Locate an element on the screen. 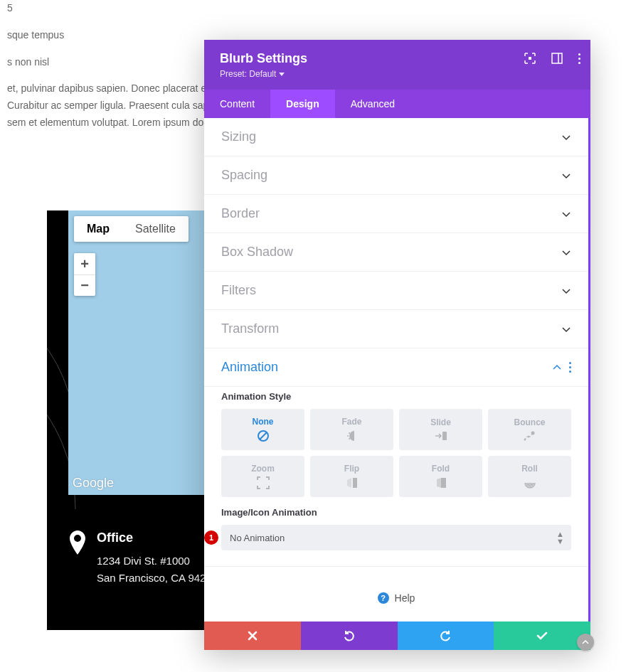 This screenshot has height=672, width=626. office-heading: Office is located at coordinates (151, 538).